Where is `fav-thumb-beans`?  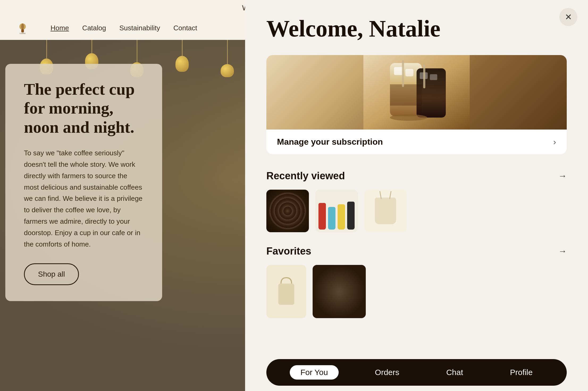 fav-thumb-beans is located at coordinates (339, 292).